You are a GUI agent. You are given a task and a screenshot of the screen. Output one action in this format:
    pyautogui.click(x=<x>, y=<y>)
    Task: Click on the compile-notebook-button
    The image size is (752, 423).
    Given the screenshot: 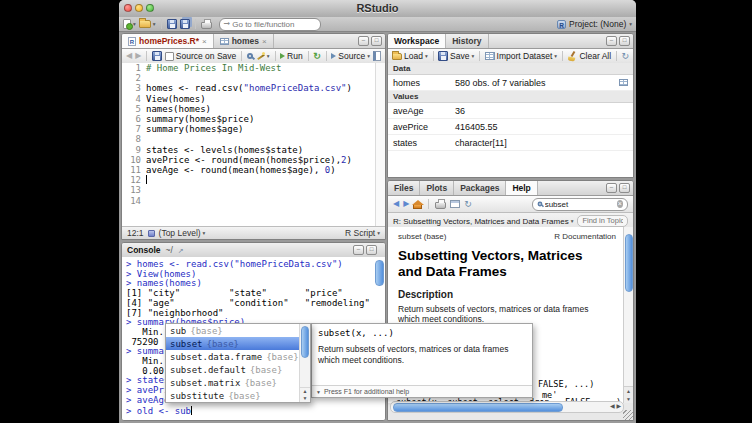 What is the action you would take?
    pyautogui.click(x=377, y=56)
    